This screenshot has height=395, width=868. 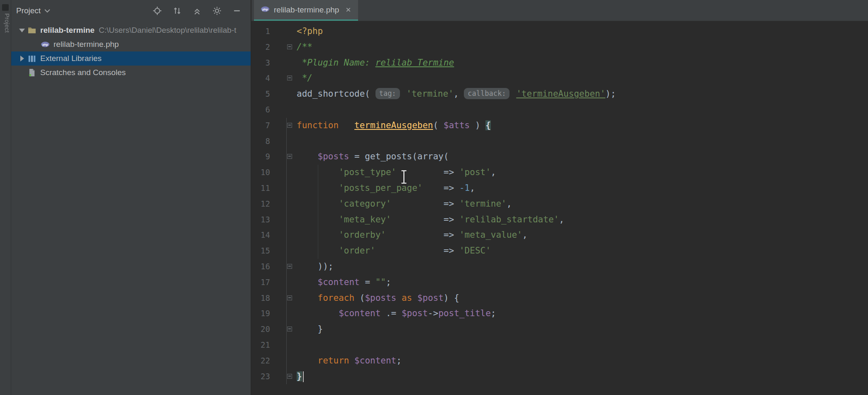 I want to click on code-line: 19 $content .= $post->post_title;, so click(x=560, y=314).